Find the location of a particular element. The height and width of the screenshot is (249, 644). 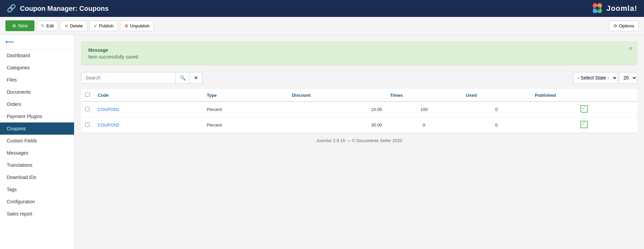

sidebar-item-orders: Orders is located at coordinates (37, 104).